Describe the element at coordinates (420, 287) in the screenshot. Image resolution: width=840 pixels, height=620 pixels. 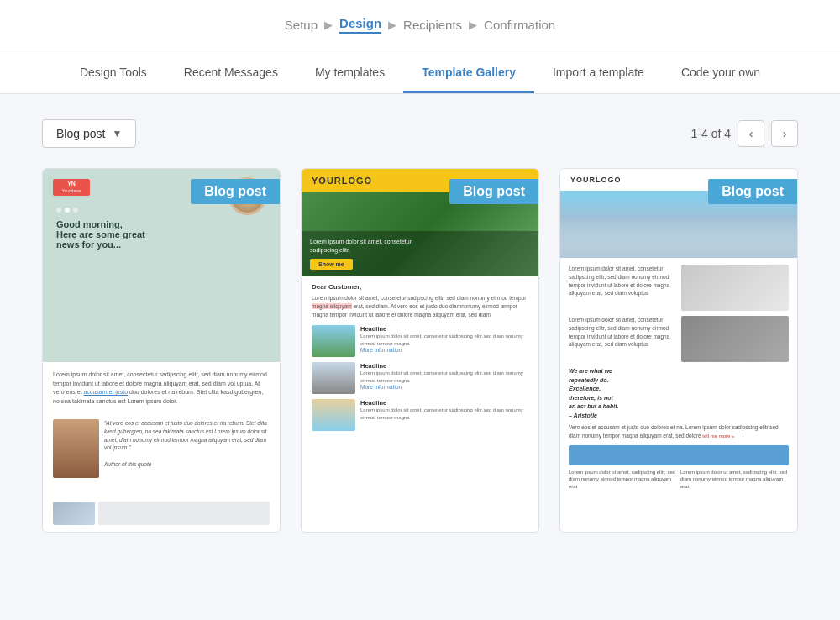
I see `card2-greeting: Dear Customer,` at that location.